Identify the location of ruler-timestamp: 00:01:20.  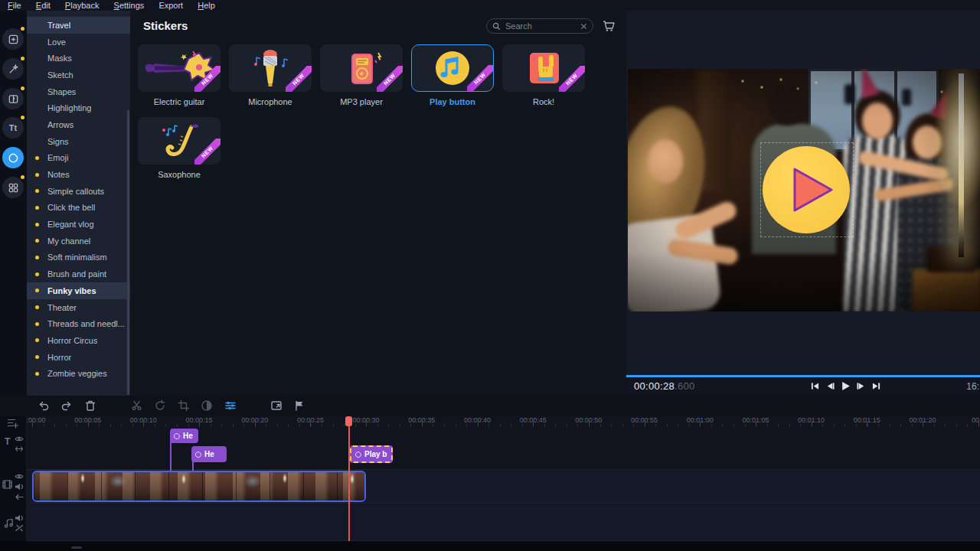
(923, 420).